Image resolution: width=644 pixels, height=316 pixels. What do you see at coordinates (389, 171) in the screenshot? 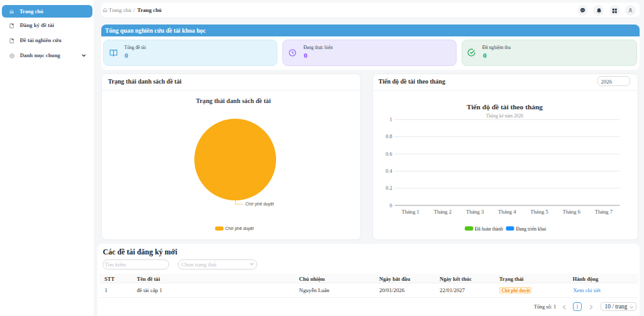
I see `svg-text: 0.4` at bounding box center [389, 171].